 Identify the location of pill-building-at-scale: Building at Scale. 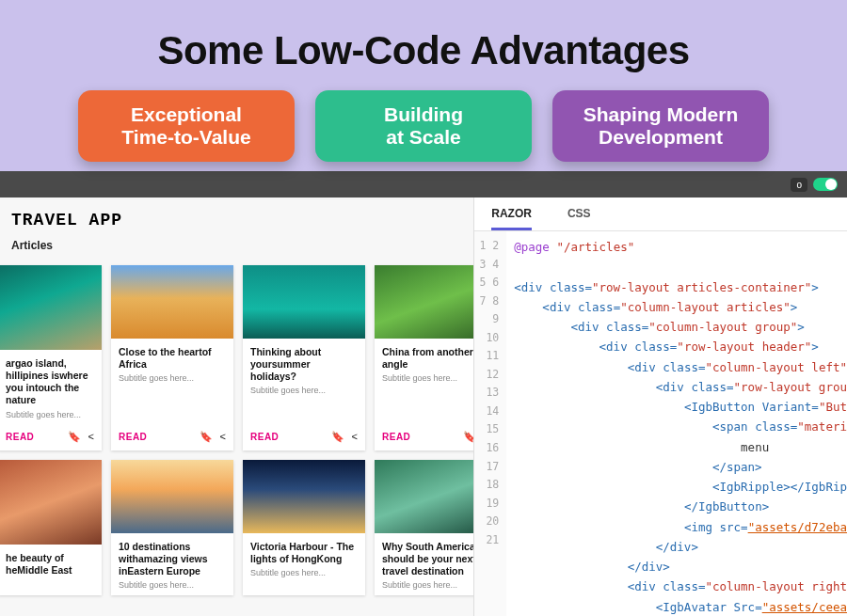
(424, 126).